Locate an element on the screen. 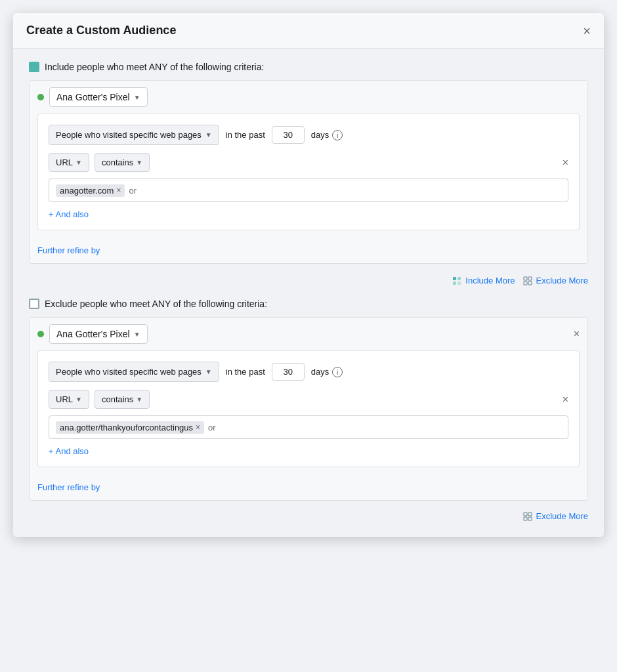 Image resolution: width=617 pixels, height=672 pixels. include-section-header: Include people who meet ANY of the follo… is located at coordinates (308, 67).